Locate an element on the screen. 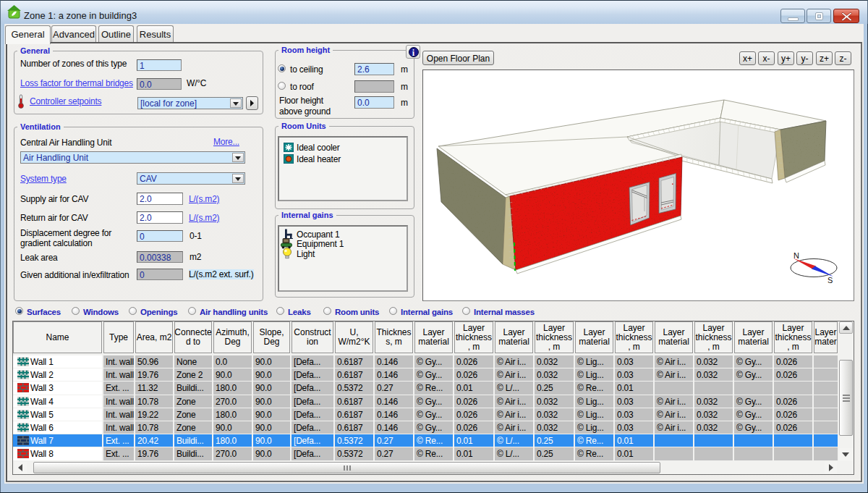 The height and width of the screenshot is (493, 868). svg-text: N is located at coordinates (796, 256).